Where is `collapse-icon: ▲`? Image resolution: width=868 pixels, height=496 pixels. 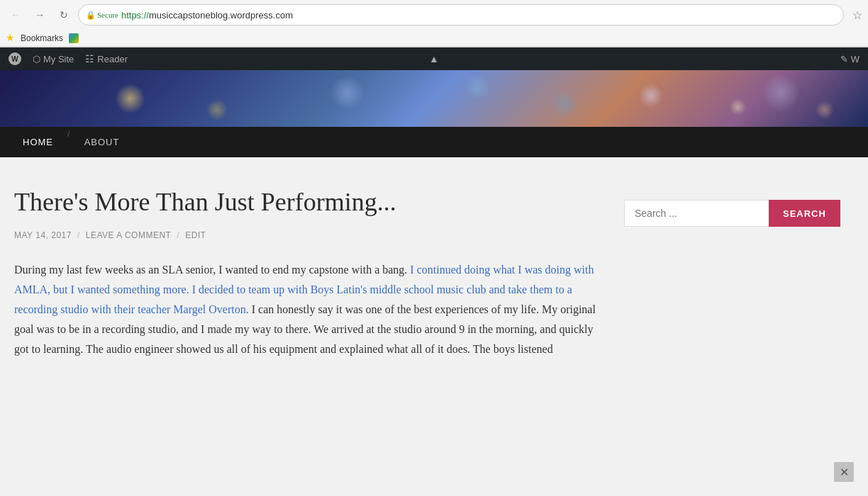 collapse-icon: ▲ is located at coordinates (434, 59).